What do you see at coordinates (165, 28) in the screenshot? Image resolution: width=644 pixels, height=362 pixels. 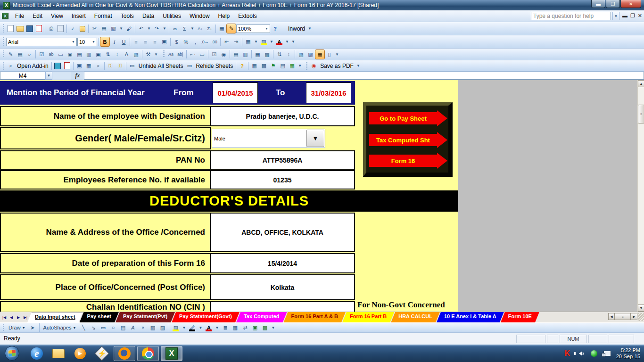 I see `redo-dropdown-icon: ▼` at bounding box center [165, 28].